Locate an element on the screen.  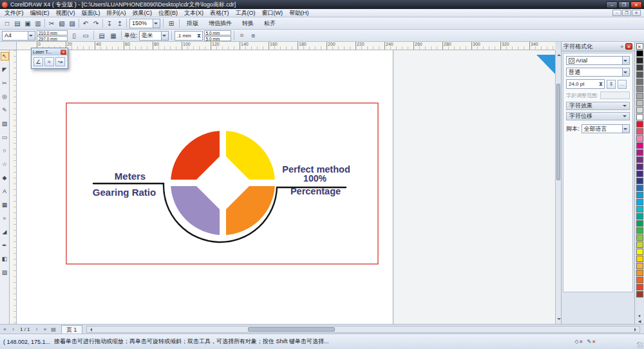
nudge-offset-field: .1 mm is located at coordinates (189, 36).